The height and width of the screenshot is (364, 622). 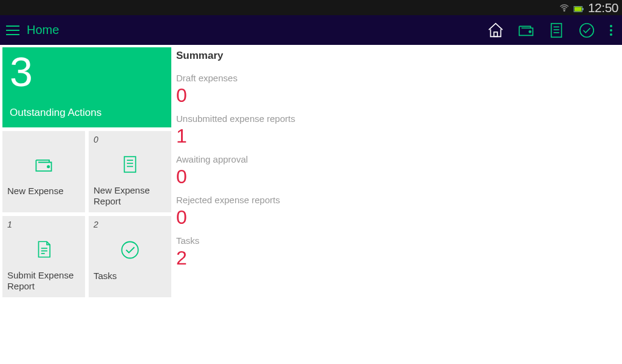 What do you see at coordinates (236, 159) in the screenshot?
I see `summary-item-label: Awaiting approval` at bounding box center [236, 159].